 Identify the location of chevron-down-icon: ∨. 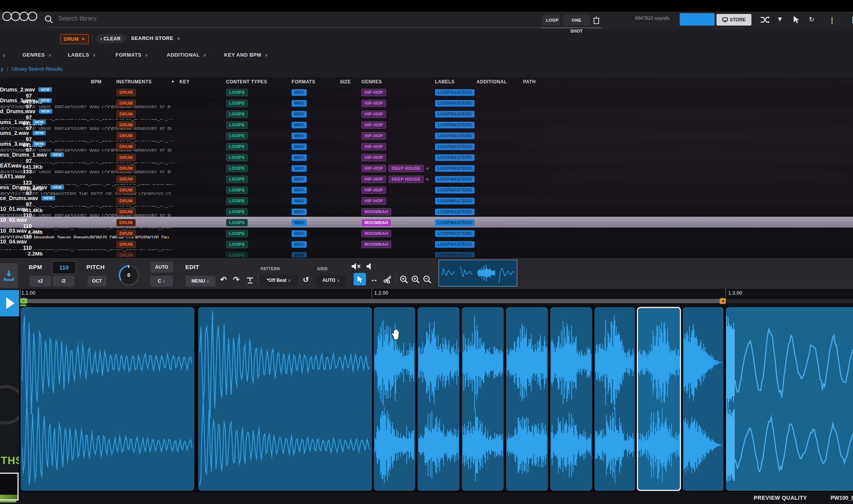
(4, 56).